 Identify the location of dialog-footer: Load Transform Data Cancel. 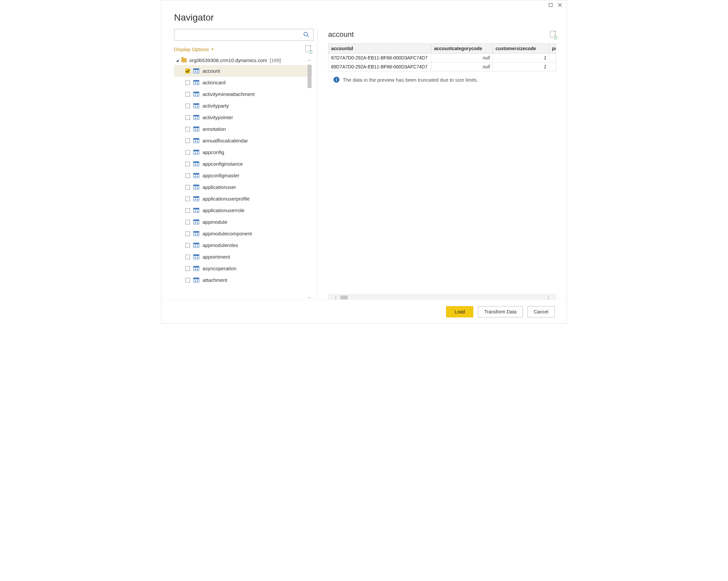
(364, 311).